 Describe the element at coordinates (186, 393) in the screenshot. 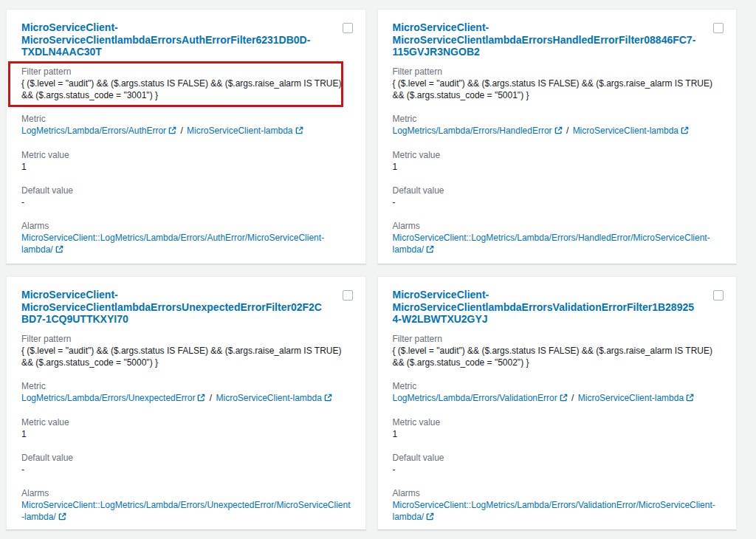

I see `metric-section: Metric LogMetrics/Lambda/Errors/Unexpect…` at that location.